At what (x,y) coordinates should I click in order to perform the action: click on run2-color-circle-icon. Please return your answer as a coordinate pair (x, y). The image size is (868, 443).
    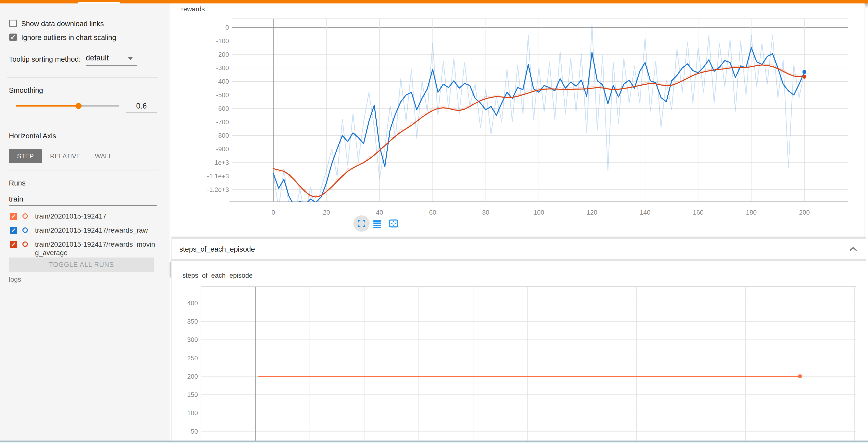
    Looking at the image, I should click on (25, 230).